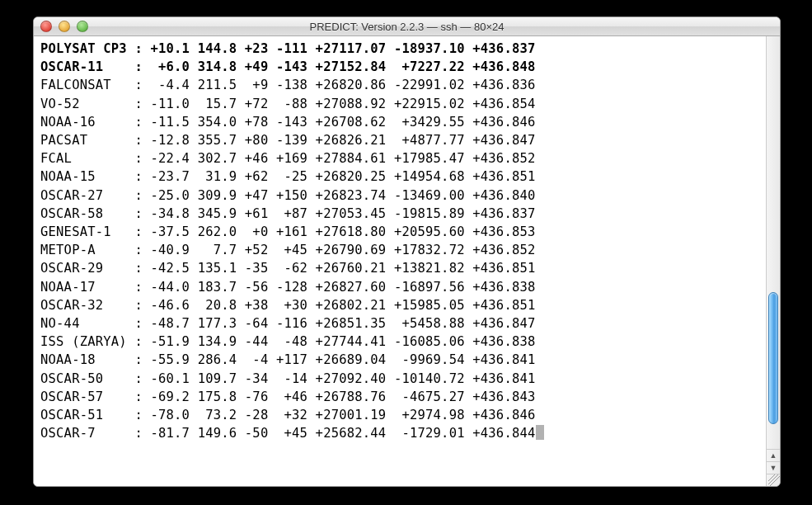 The width and height of the screenshot is (812, 505). I want to click on minimize-icon, so click(64, 26).